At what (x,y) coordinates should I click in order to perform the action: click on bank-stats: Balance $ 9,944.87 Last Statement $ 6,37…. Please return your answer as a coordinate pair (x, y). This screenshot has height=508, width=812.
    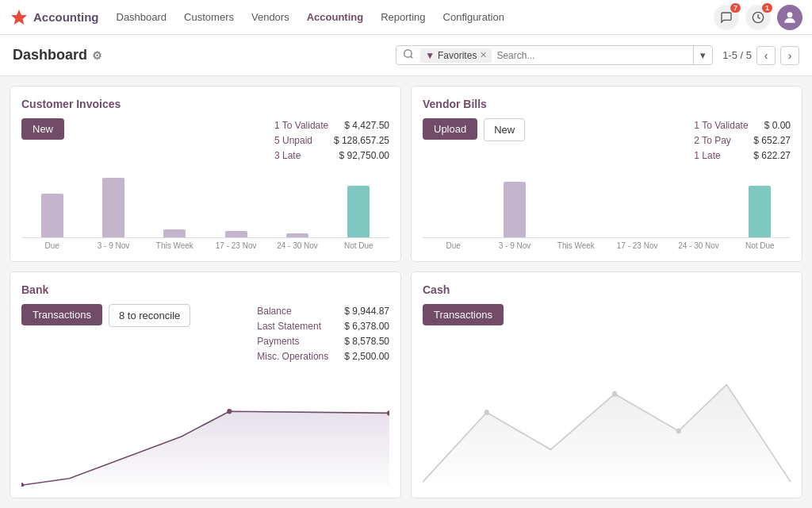
    Looking at the image, I should click on (324, 335).